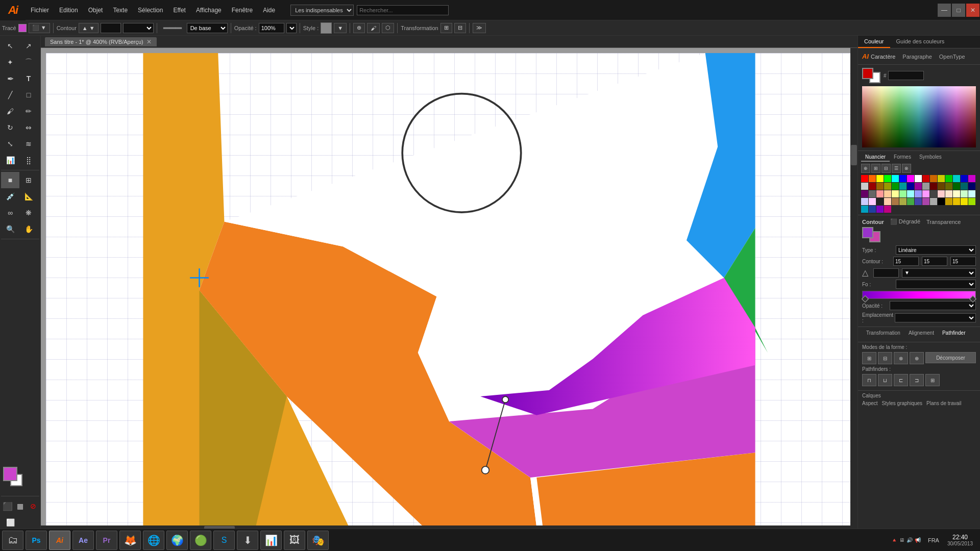  Describe the element at coordinates (885, 380) in the screenshot. I see `pf-pf-2: ⊔` at that location.